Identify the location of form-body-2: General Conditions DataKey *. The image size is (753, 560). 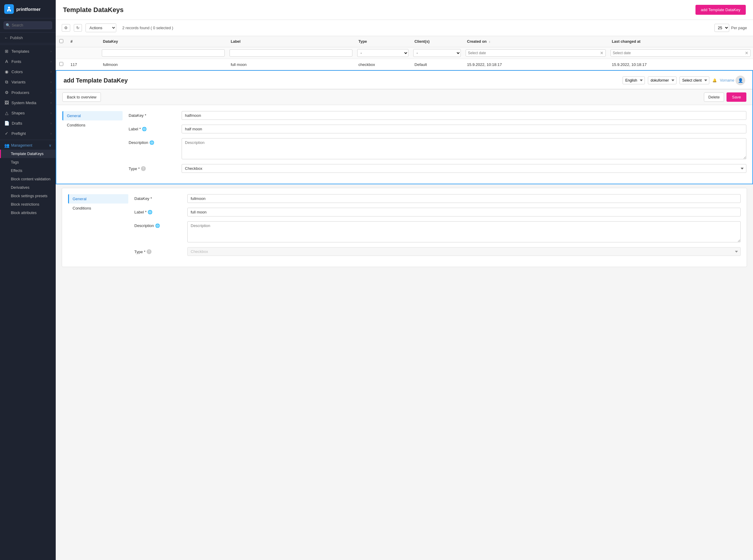
(404, 227).